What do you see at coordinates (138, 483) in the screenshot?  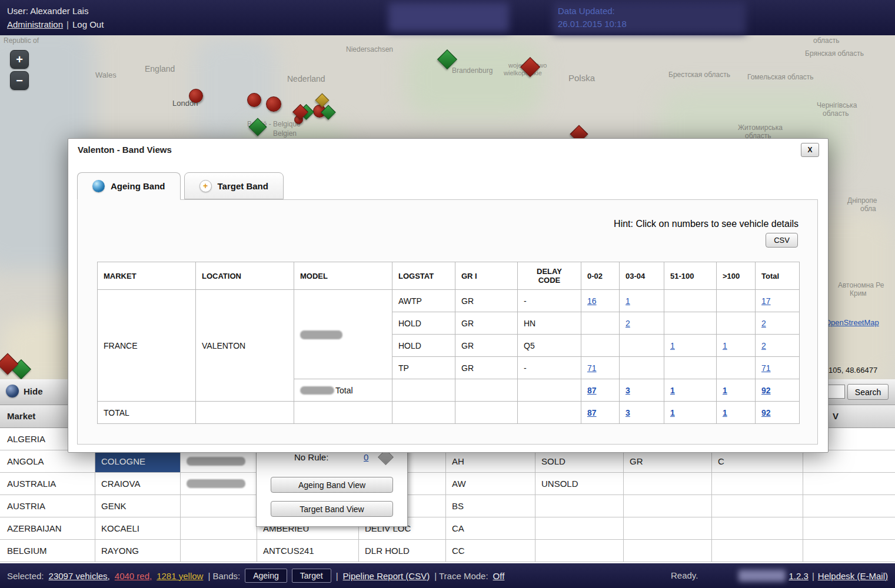 I see `location-cell: CRAIOVA` at bounding box center [138, 483].